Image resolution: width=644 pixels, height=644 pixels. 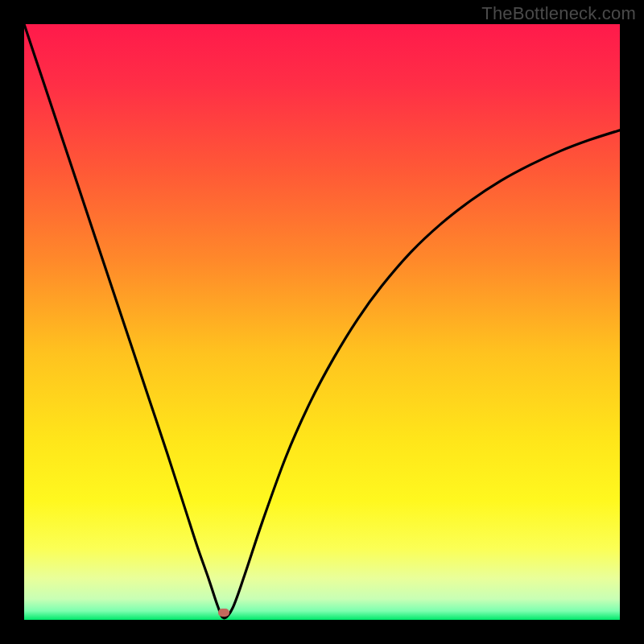 What do you see at coordinates (559, 14) in the screenshot?
I see `watermark-text: TheBottleneck.com` at bounding box center [559, 14].